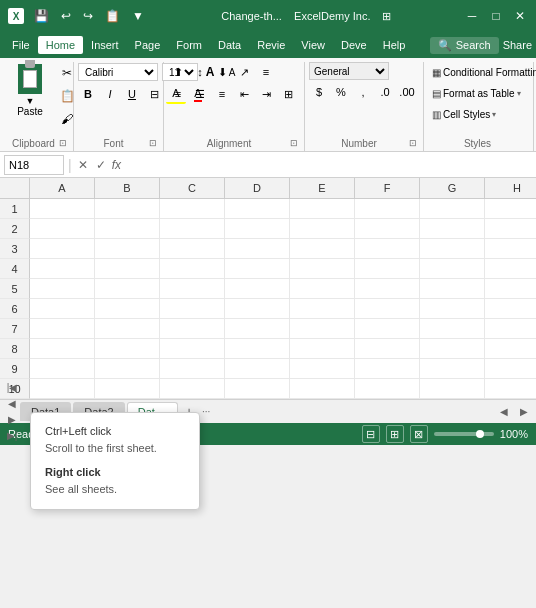 This screenshot has width=536, height=608. Describe the element at coordinates (322, 249) in the screenshot. I see `cell-e3` at that location.